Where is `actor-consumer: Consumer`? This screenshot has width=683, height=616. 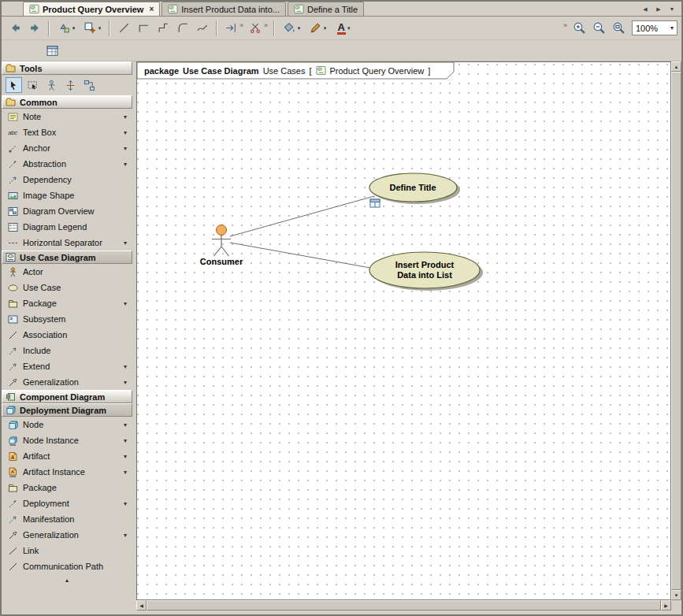 actor-consumer: Consumer is located at coordinates (222, 246).